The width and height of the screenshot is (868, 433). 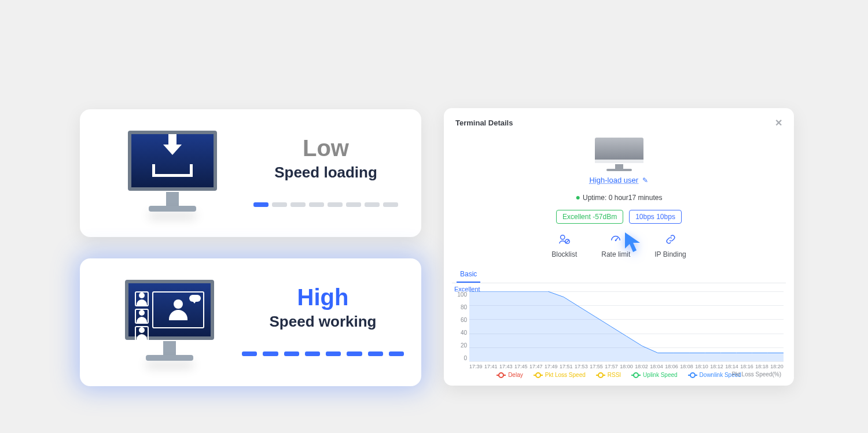 I want to click on link-icon, so click(x=671, y=239).